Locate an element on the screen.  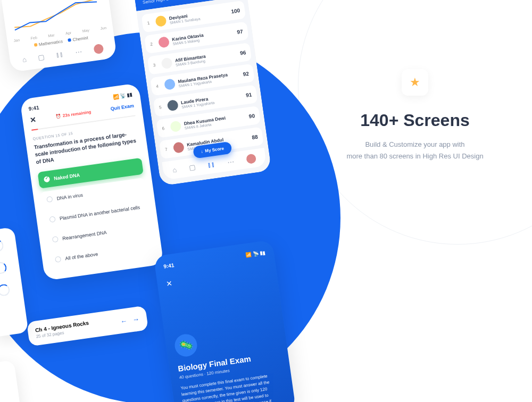
quit-exam-button: Quit Exam is located at coordinates (122, 107).